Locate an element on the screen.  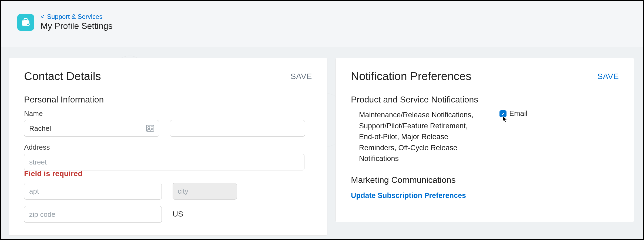
street-error-text: Field is required is located at coordinates (168, 174).